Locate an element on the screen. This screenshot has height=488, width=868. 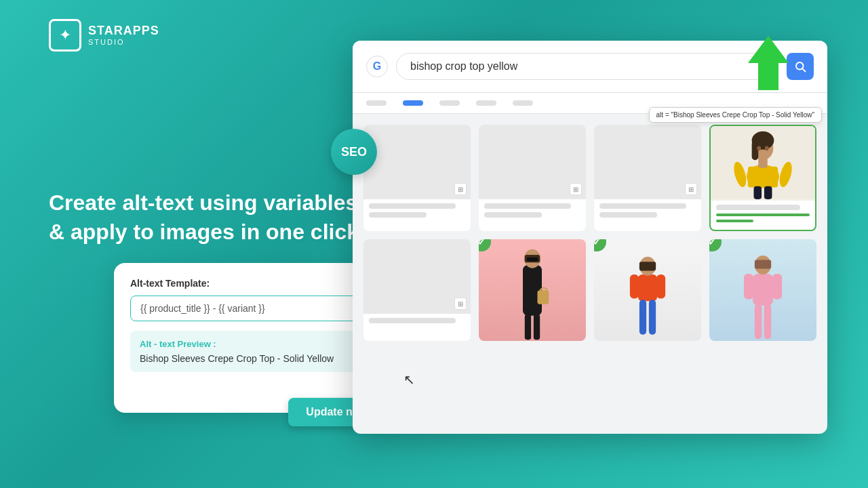
photo-bg-pink is located at coordinates (532, 290).